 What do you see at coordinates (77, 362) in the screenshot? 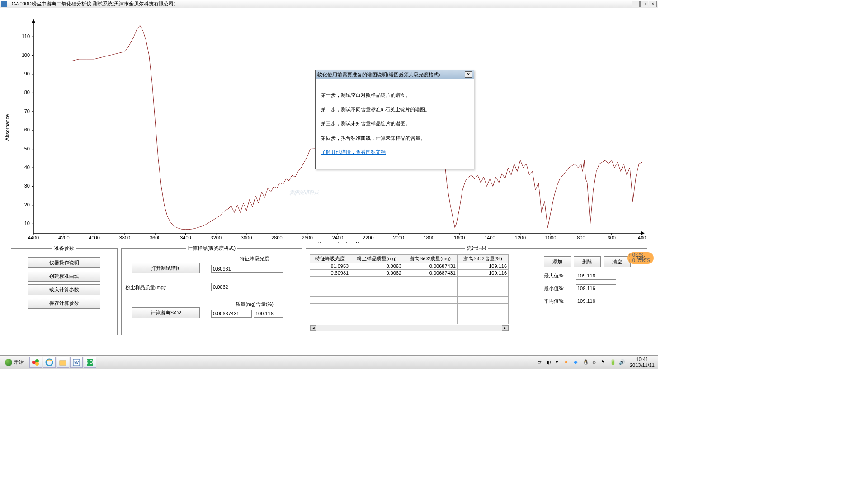
I see `svg-text: W` at bounding box center [77, 362].